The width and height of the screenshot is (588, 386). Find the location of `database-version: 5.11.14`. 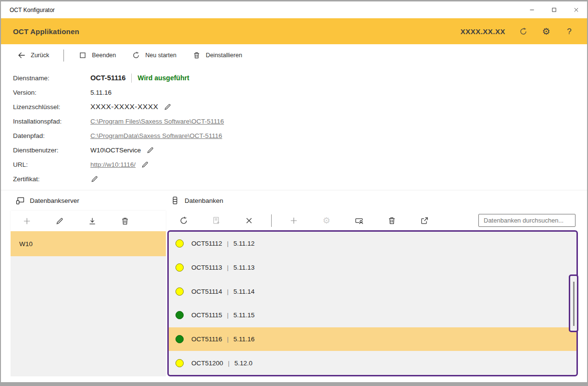

database-version: 5.11.14 is located at coordinates (244, 291).